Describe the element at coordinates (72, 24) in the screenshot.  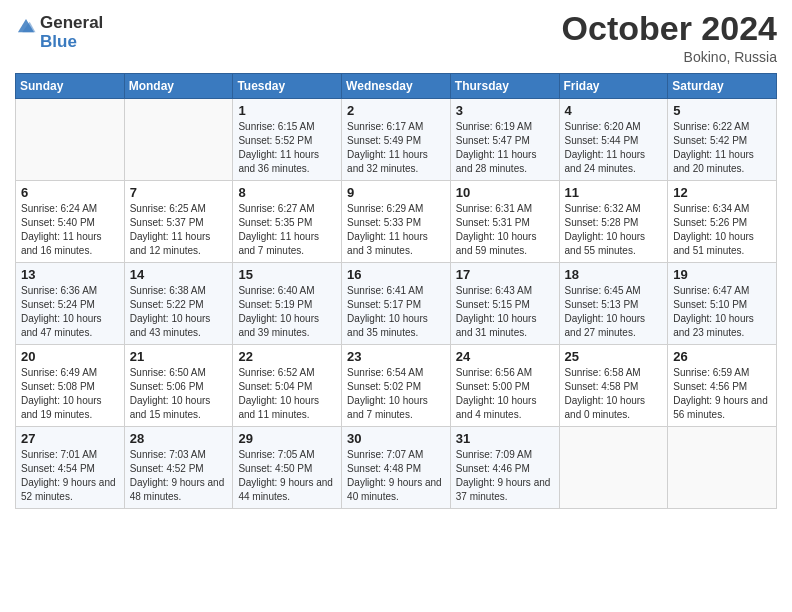
I see `logo-general: General` at that location.